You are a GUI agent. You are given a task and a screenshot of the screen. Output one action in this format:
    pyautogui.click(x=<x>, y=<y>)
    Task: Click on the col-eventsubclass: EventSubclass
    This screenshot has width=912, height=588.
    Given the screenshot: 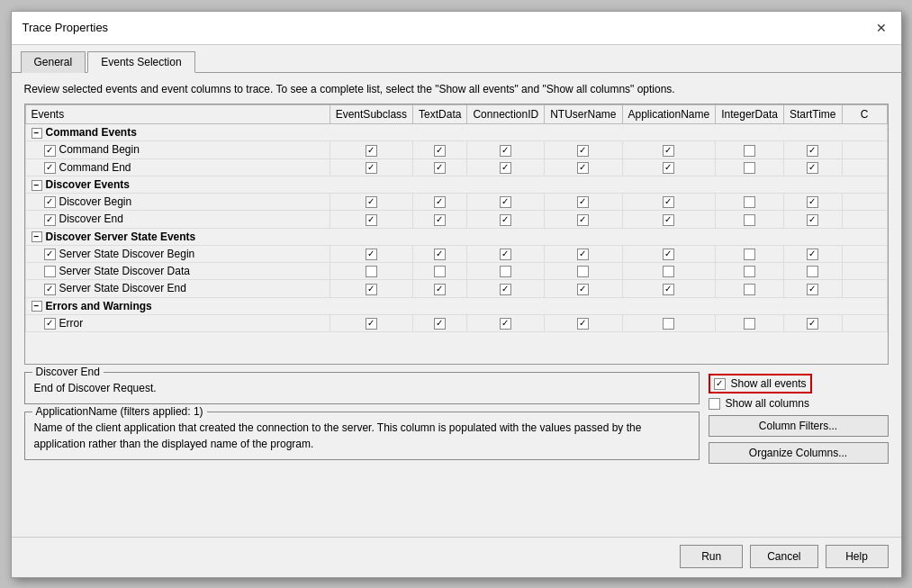 What is the action you would take?
    pyautogui.click(x=371, y=115)
    